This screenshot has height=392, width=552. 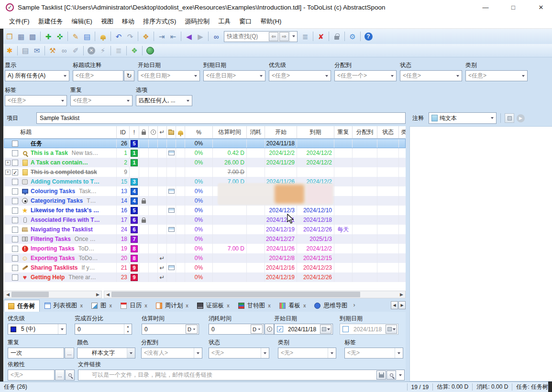 I want to click on menu-item-5: 排序方式(S), so click(x=160, y=22).